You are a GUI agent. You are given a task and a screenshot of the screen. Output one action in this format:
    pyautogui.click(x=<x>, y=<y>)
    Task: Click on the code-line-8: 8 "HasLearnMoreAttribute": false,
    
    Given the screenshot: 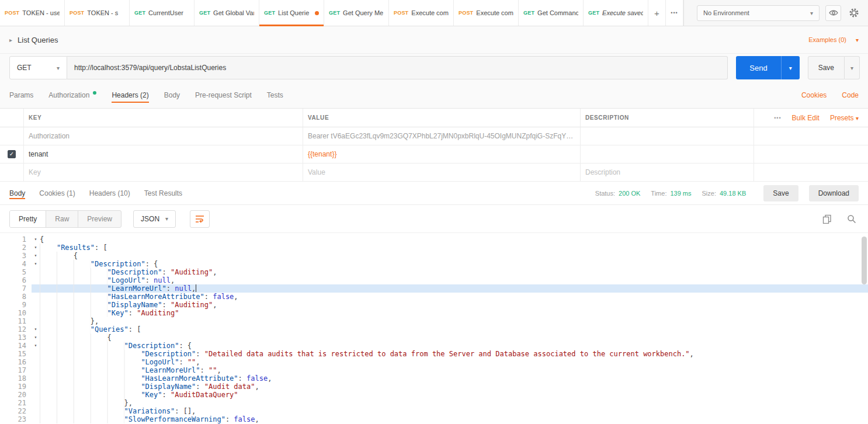 What is the action you would take?
    pyautogui.click(x=434, y=297)
    